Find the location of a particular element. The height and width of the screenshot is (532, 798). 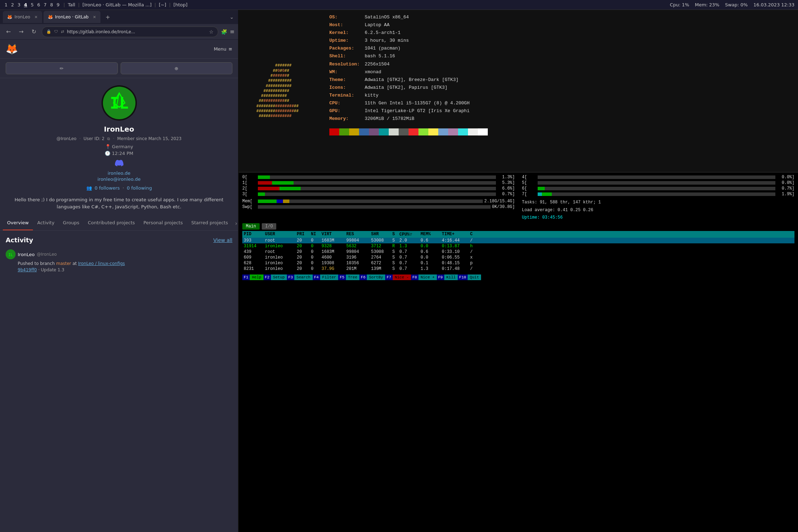

svg-text: IL is located at coordinates (11, 255).